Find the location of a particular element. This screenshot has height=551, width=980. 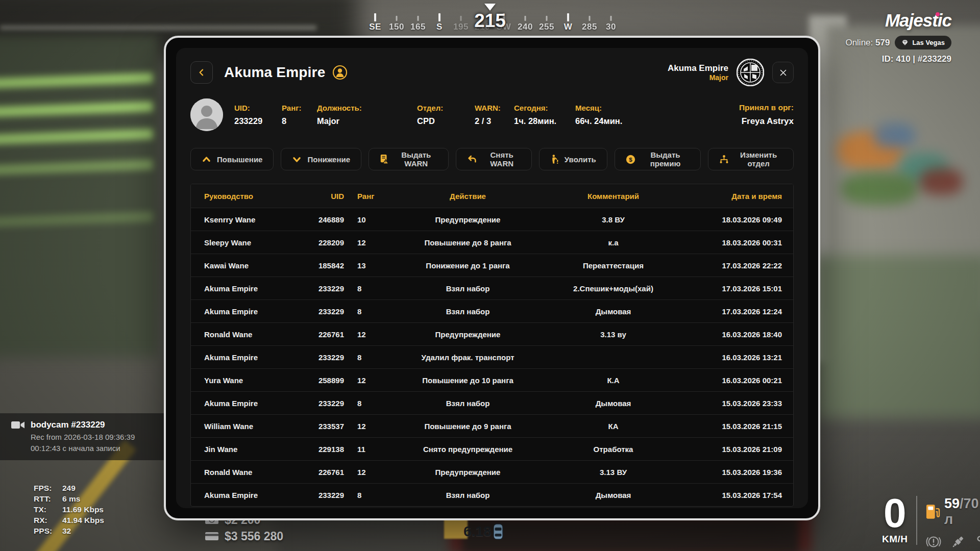

compass-bar: SE150165S195210SW240255W28530 215 is located at coordinates (490, 18).